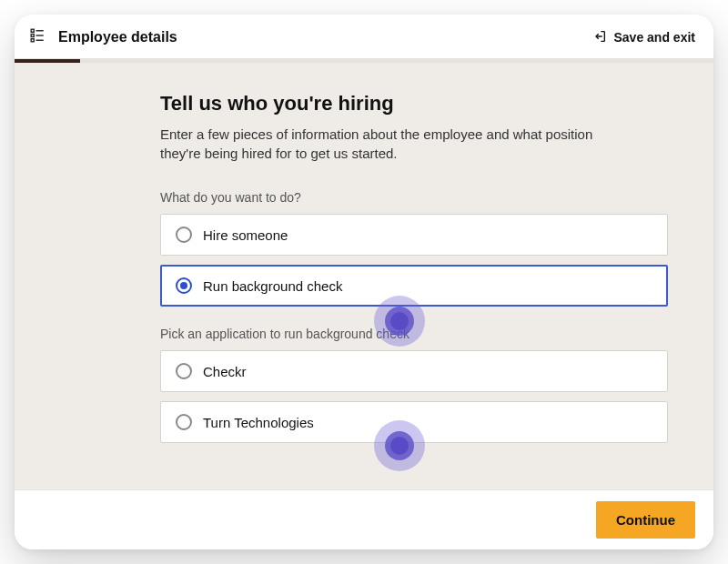 This screenshot has height=564, width=728. What do you see at coordinates (388, 144) in the screenshot?
I see `section-subtitle: Enter a few pieces of information about …` at bounding box center [388, 144].